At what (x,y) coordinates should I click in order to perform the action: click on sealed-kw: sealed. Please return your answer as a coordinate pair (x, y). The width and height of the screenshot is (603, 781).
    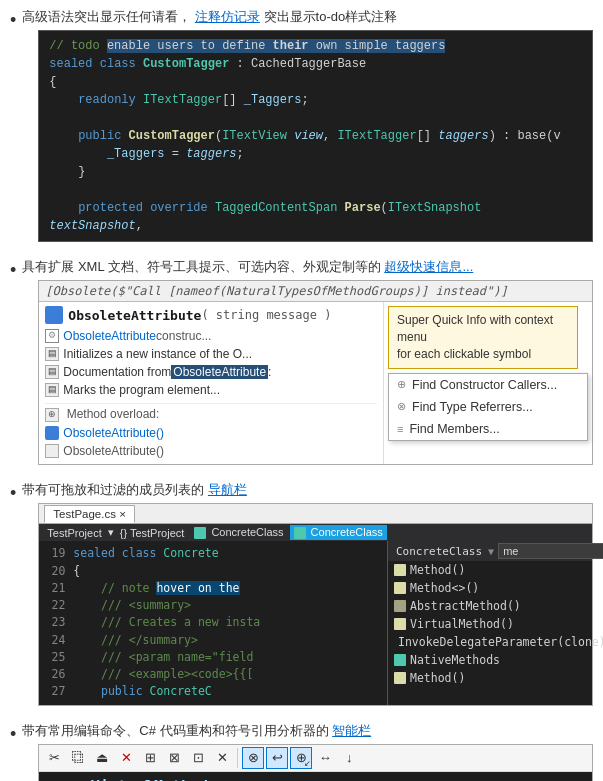
    Looking at the image, I should click on (74, 64).